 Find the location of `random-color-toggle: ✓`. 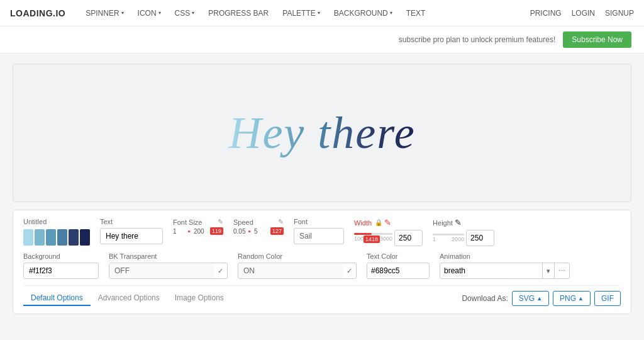

random-color-toggle: ✓ is located at coordinates (297, 271).